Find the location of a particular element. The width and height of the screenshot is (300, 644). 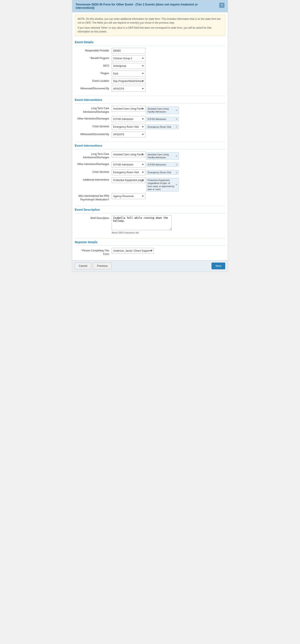

region-row: *Region East is located at coordinates (150, 74).